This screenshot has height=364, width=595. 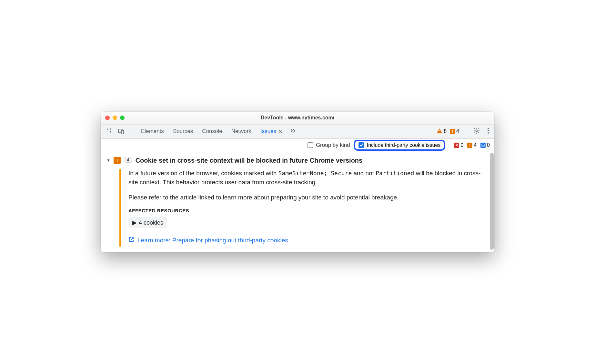 I want to click on page-errors-count: ✕ 0, so click(x=459, y=145).